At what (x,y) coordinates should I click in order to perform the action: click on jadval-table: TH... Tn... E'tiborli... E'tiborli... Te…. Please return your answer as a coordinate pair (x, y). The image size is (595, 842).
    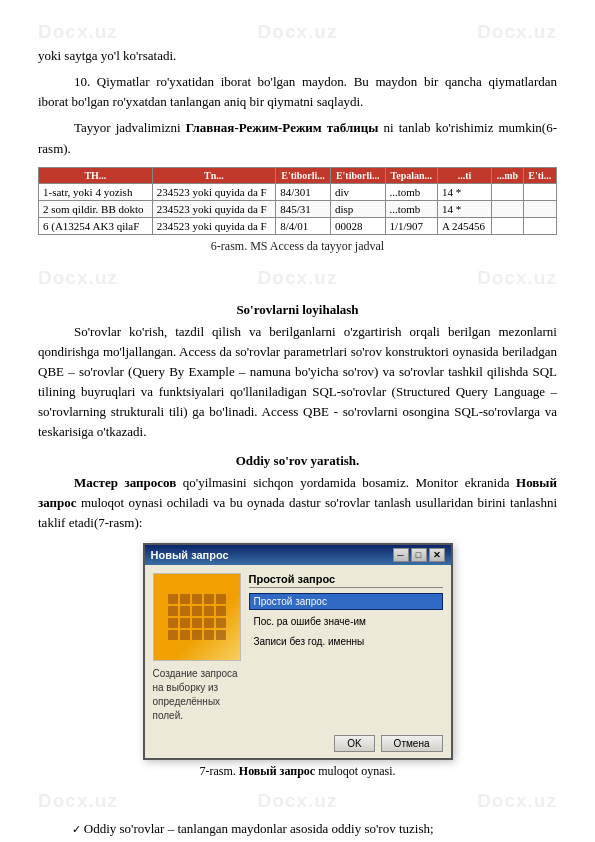
    Looking at the image, I should click on (298, 201).